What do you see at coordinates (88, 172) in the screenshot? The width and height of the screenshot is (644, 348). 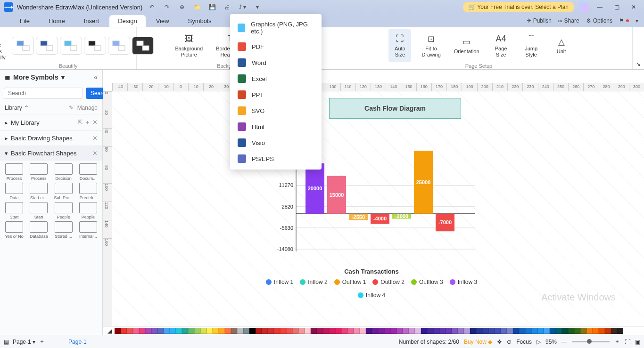 I see `shape-palette-item: Docum...` at bounding box center [88, 172].